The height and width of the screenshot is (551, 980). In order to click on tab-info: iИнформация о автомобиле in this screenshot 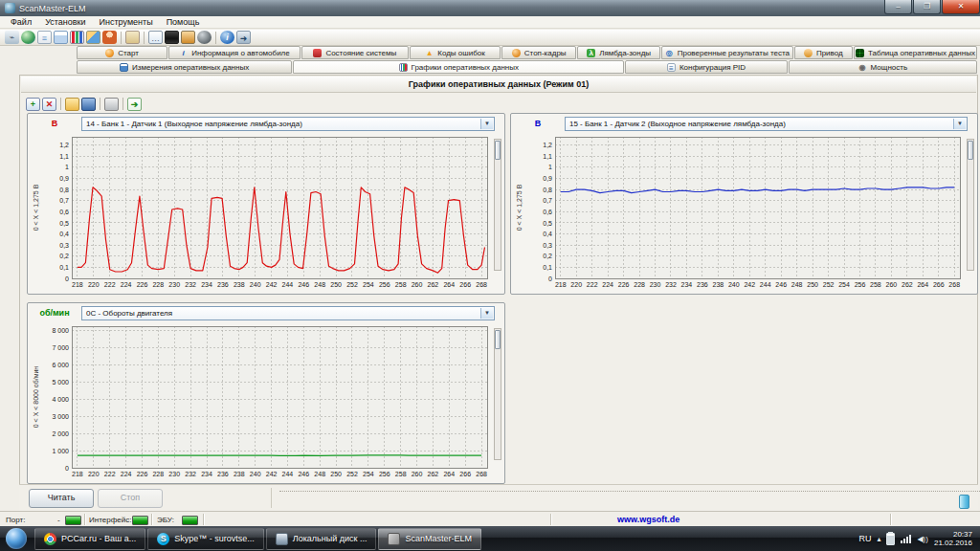, I will do `click(234, 53)`.